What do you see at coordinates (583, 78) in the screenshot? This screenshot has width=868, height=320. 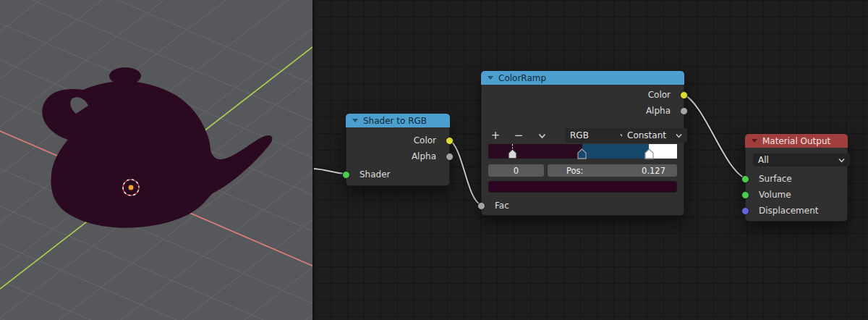 I see `node-header-colorramp: ColorRamp` at bounding box center [583, 78].